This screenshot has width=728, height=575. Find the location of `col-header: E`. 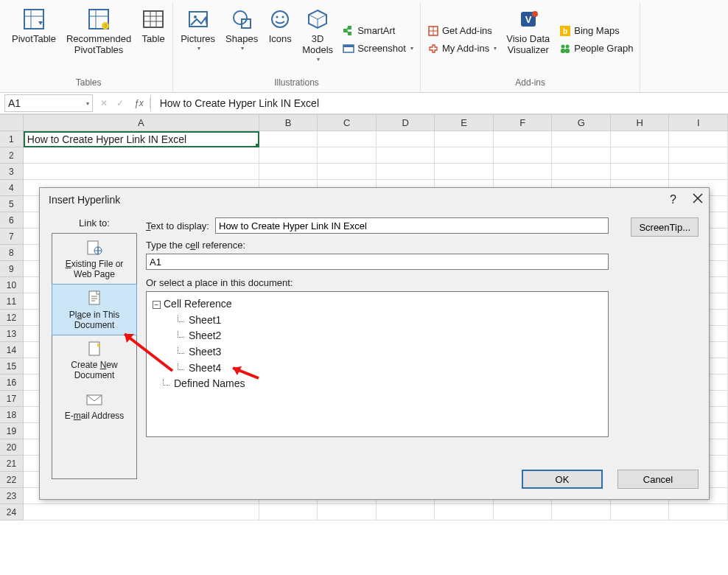

col-header: E is located at coordinates (464, 123).